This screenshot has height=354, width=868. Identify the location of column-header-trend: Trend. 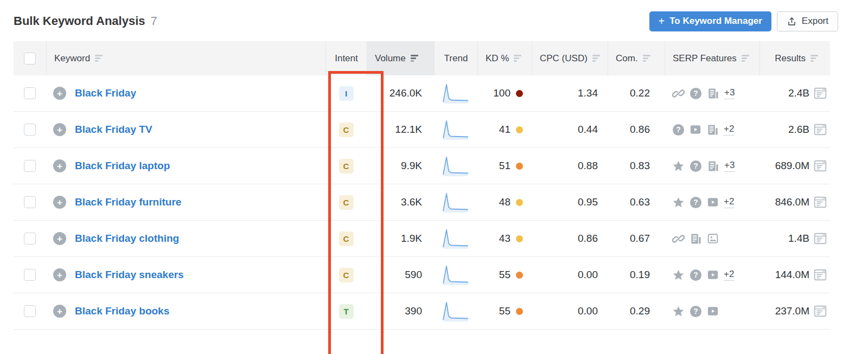
(456, 59).